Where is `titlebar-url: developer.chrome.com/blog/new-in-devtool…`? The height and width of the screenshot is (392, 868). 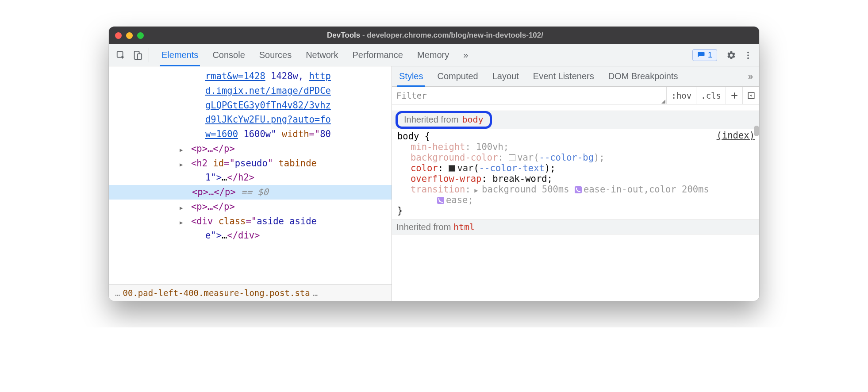 titlebar-url: developer.chrome.com/blog/new-in-devtool… is located at coordinates (455, 35).